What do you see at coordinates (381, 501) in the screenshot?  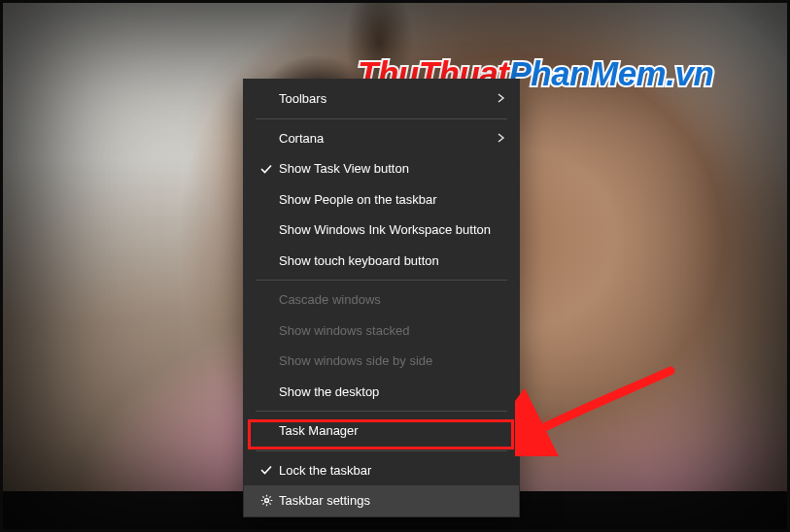 I see `menu-item-taskbar-settings: Taskbar settings` at bounding box center [381, 501].